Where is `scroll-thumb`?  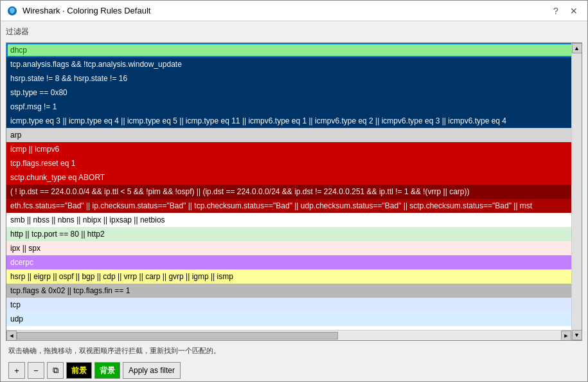
scroll-thumb is located at coordinates (177, 336).